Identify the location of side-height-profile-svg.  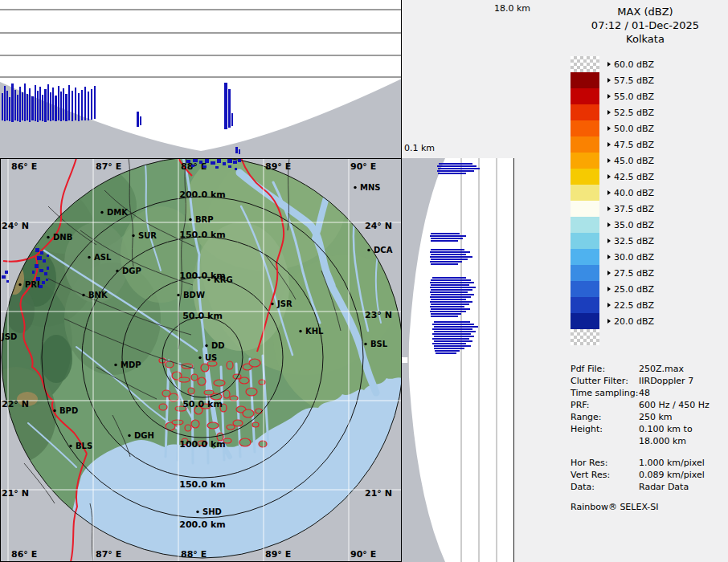
(458, 360).